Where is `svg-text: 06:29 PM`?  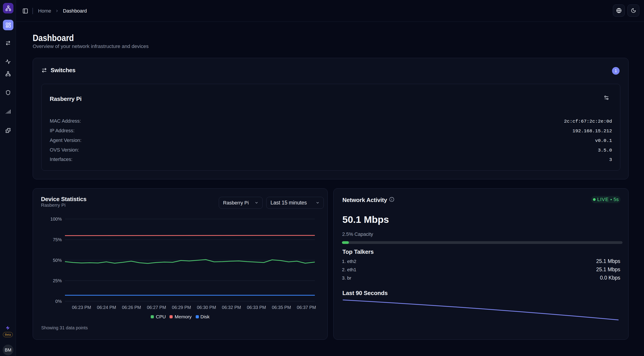 svg-text: 06:29 PM is located at coordinates (182, 307).